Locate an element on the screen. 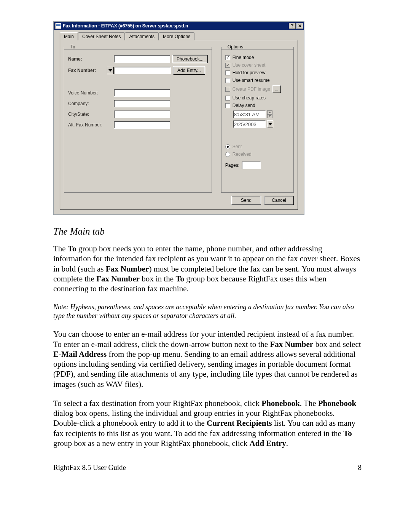  city-state-input is located at coordinates (142, 114).